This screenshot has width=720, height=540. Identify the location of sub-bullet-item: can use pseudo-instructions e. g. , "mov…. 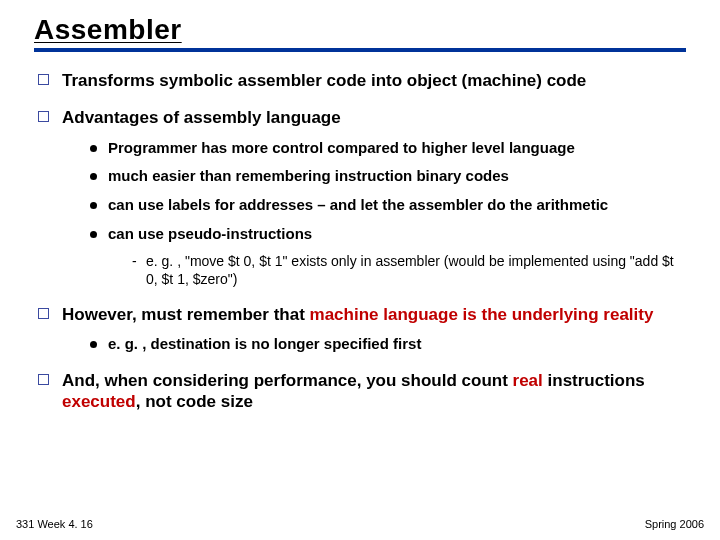
(388, 256).